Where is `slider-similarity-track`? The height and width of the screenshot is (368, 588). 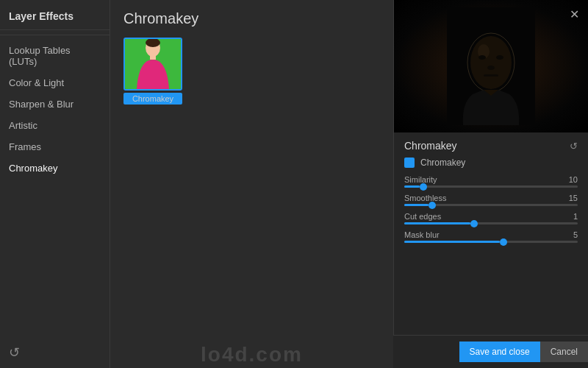 slider-similarity-track is located at coordinates (491, 187).